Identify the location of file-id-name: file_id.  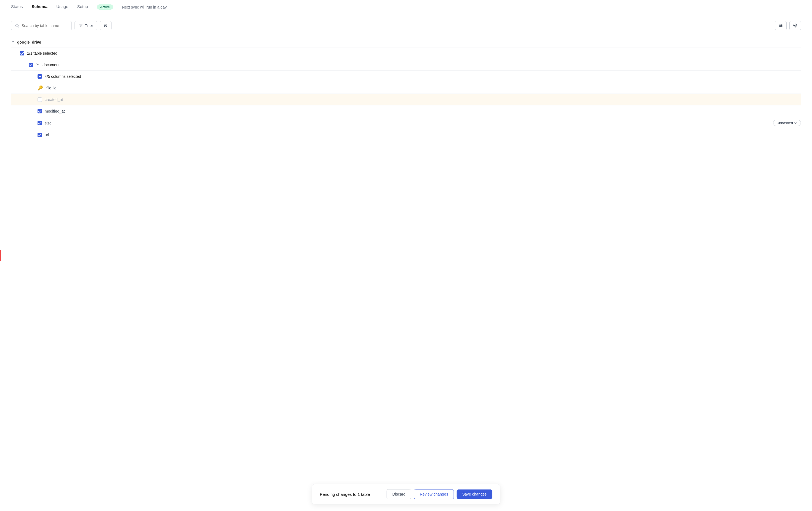
(52, 88).